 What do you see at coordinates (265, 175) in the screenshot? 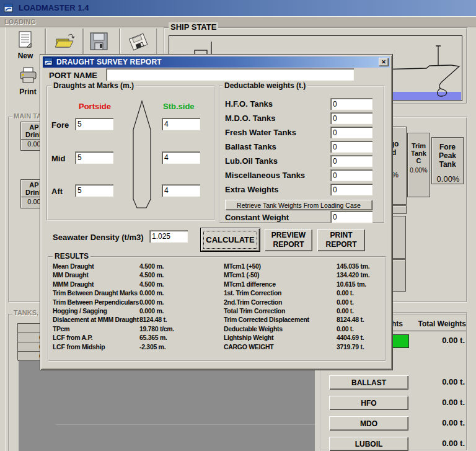
I see `deductable-row-label: Miscellaneous Tanks` at bounding box center [265, 175].